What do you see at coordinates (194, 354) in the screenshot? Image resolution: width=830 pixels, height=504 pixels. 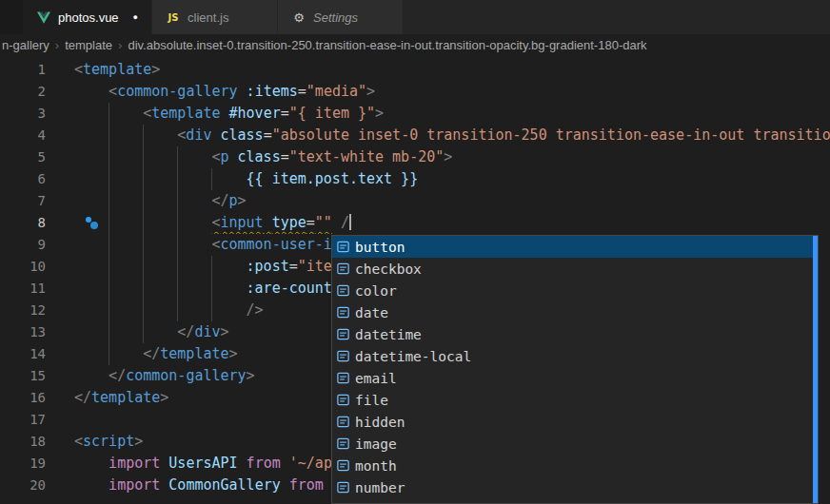 I see `code-token: template` at bounding box center [194, 354].